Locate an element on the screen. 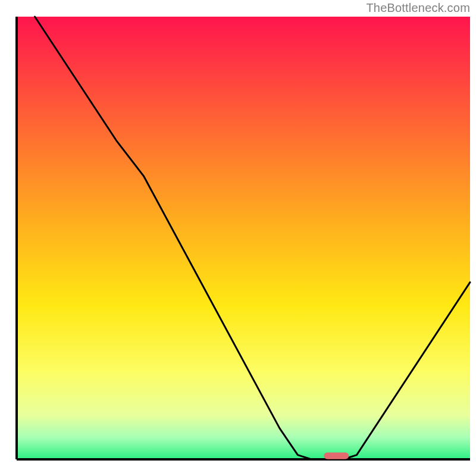 This screenshot has height=476, width=476. watermark-text: TheBottleneck.com is located at coordinates (418, 8).